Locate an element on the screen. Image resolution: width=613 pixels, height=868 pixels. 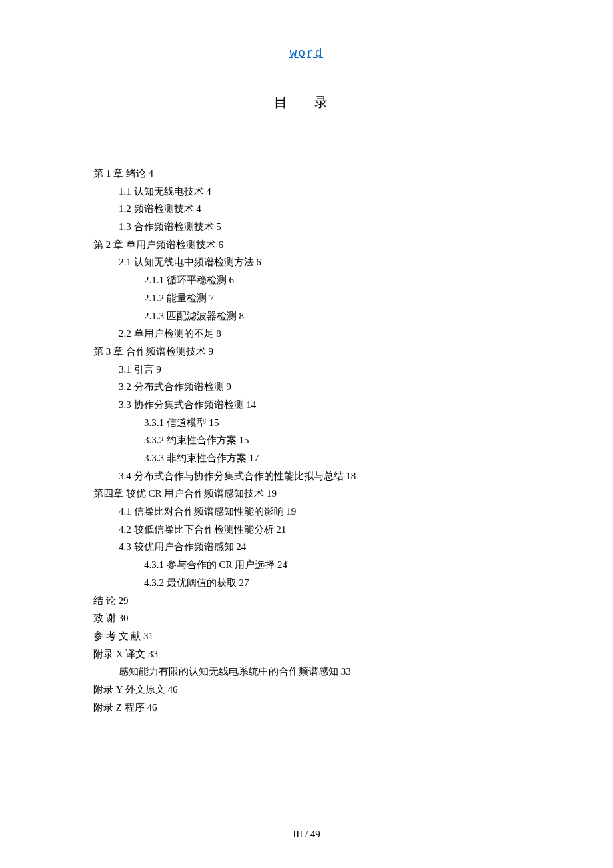
toc-entry: 4.3.1 参与合作的 CR 用户选择 24 is located at coordinates (332, 565).